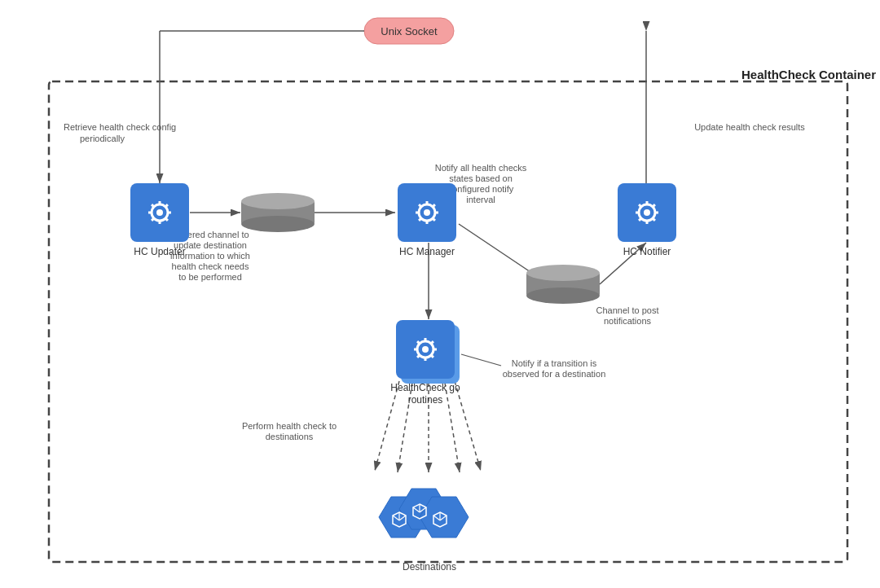  What do you see at coordinates (808, 75) in the screenshot?
I see `container-label: HealthCheck Container` at bounding box center [808, 75].